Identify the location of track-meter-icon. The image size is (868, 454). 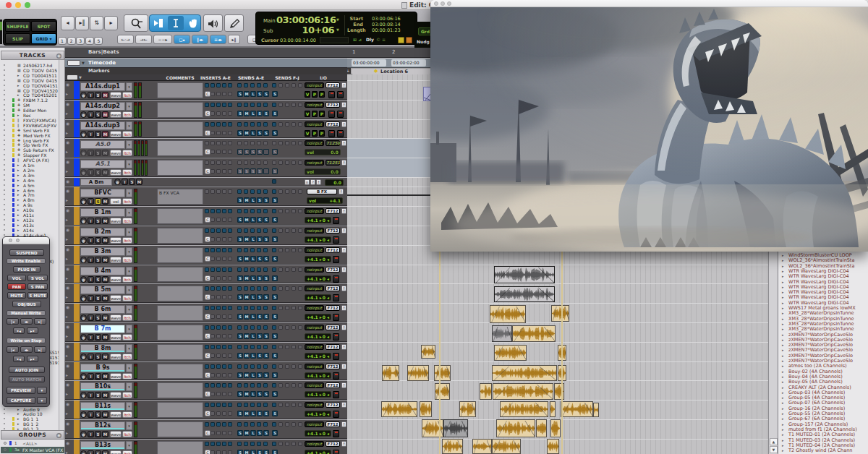
(336, 452).